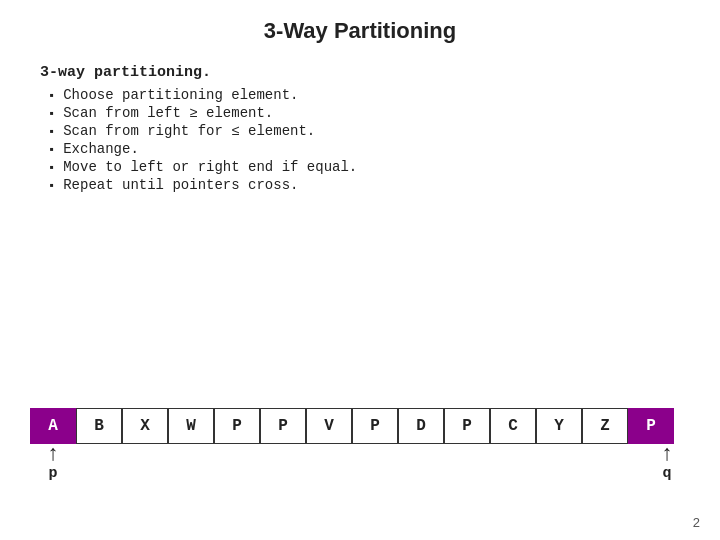 The image size is (720, 540). What do you see at coordinates (99, 426) in the screenshot?
I see `array-cell-1: B` at bounding box center [99, 426].